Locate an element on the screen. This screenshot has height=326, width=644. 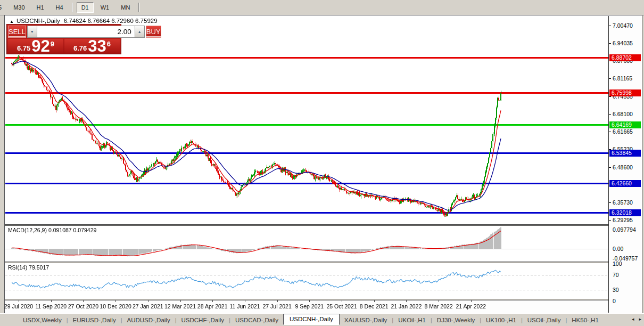
sell-price-pips: 92 is located at coordinates (40, 46).